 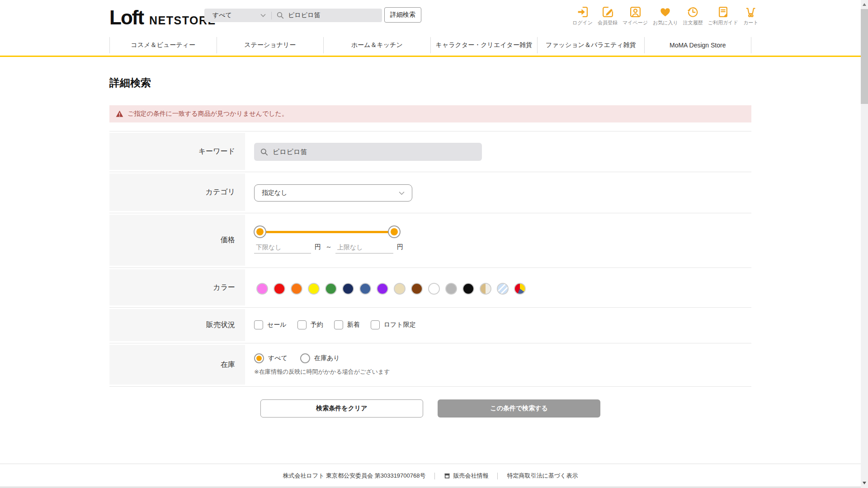 What do you see at coordinates (430, 152) in the screenshot?
I see `keyword-row: キーワード` at bounding box center [430, 152].